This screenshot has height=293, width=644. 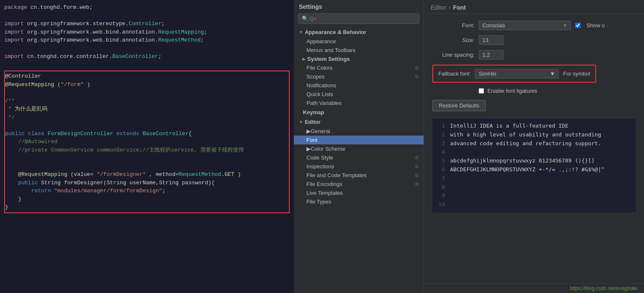 I want to click on expand-icon, so click(x=300, y=112).